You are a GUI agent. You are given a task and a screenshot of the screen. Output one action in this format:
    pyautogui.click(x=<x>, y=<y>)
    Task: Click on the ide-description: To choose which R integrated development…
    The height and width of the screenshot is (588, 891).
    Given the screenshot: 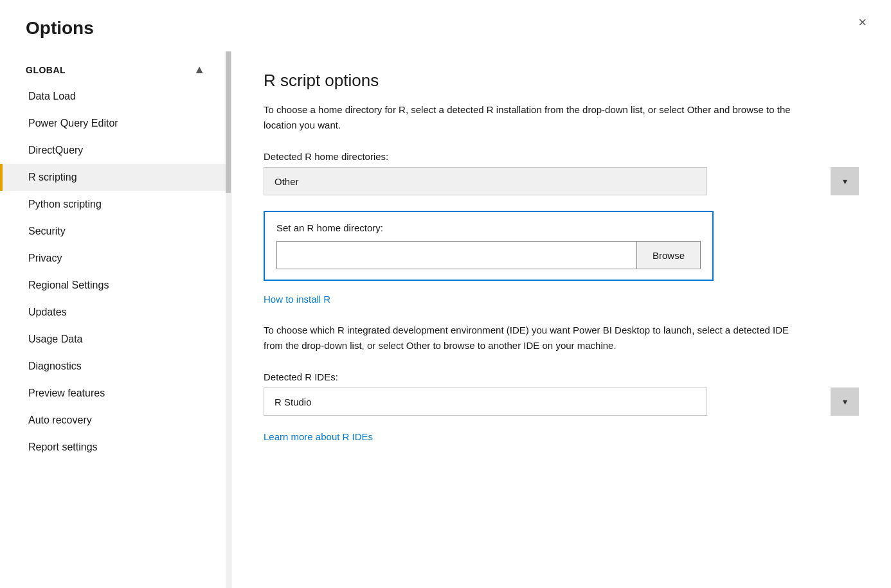 What is the action you would take?
    pyautogui.click(x=527, y=338)
    